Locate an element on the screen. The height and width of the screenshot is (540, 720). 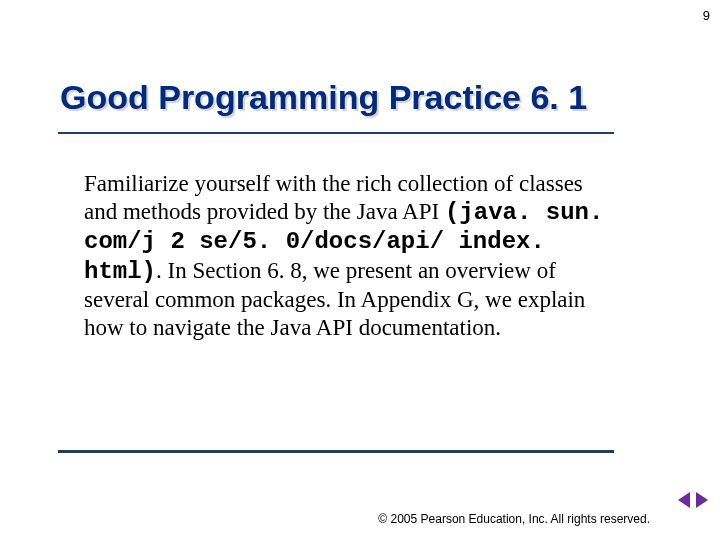
next-arrow-icon is located at coordinates (702, 500).